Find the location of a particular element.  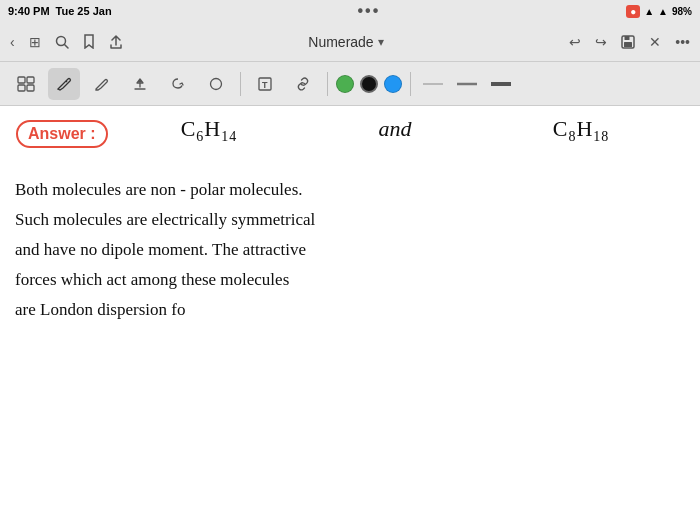

color-blue is located at coordinates (393, 84).